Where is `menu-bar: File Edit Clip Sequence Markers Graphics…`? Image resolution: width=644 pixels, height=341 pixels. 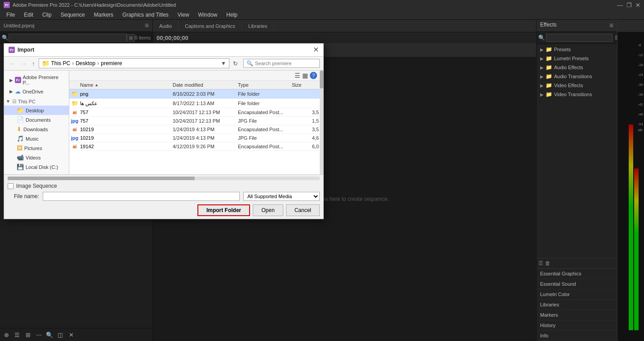 menu-bar: File Edit Clip Sequence Markers Graphics… is located at coordinates (322, 15).